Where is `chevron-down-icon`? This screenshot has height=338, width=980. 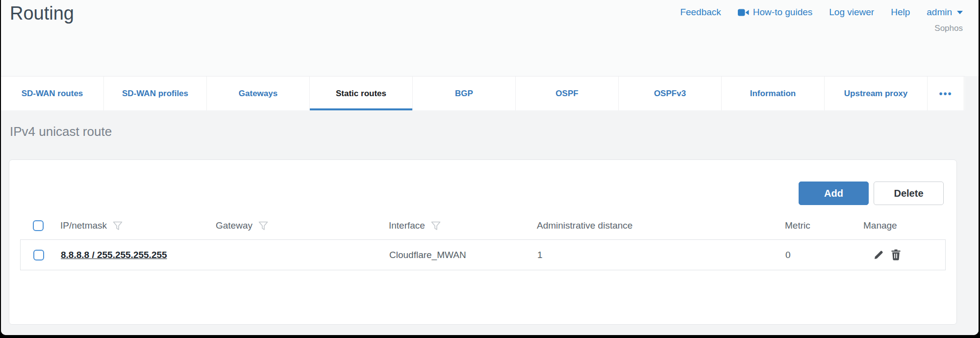
chevron-down-icon is located at coordinates (960, 13).